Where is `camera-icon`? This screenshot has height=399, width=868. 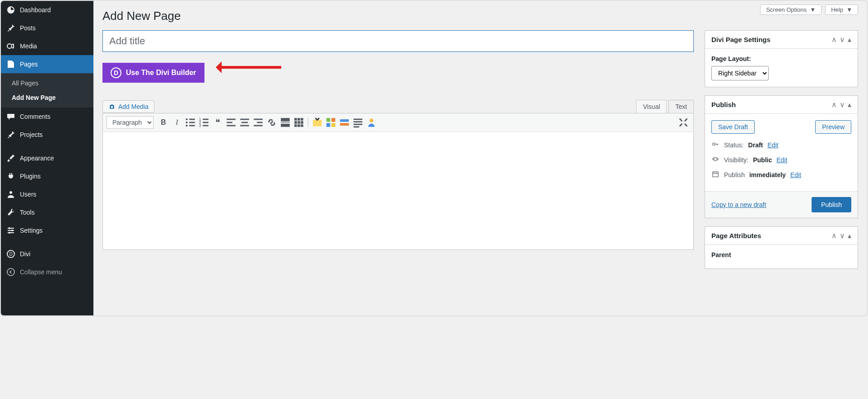
camera-icon is located at coordinates (112, 107).